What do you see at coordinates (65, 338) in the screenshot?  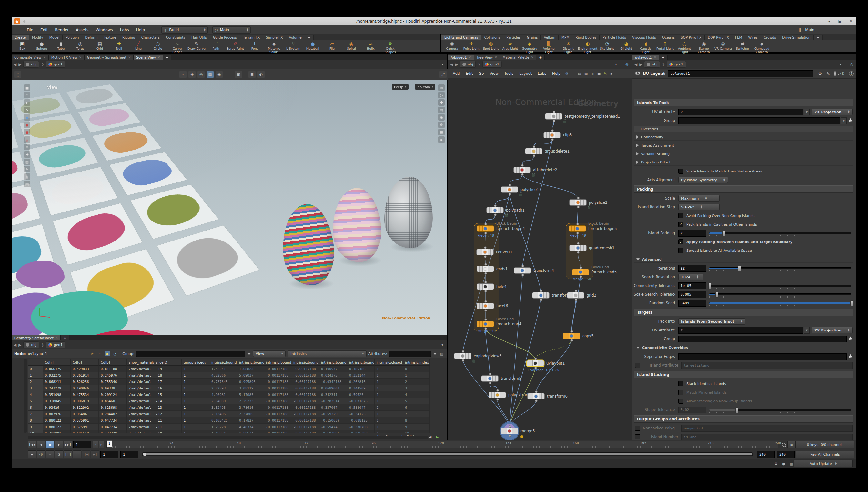 I see `spreadsheet-tab-add: +` at bounding box center [65, 338].